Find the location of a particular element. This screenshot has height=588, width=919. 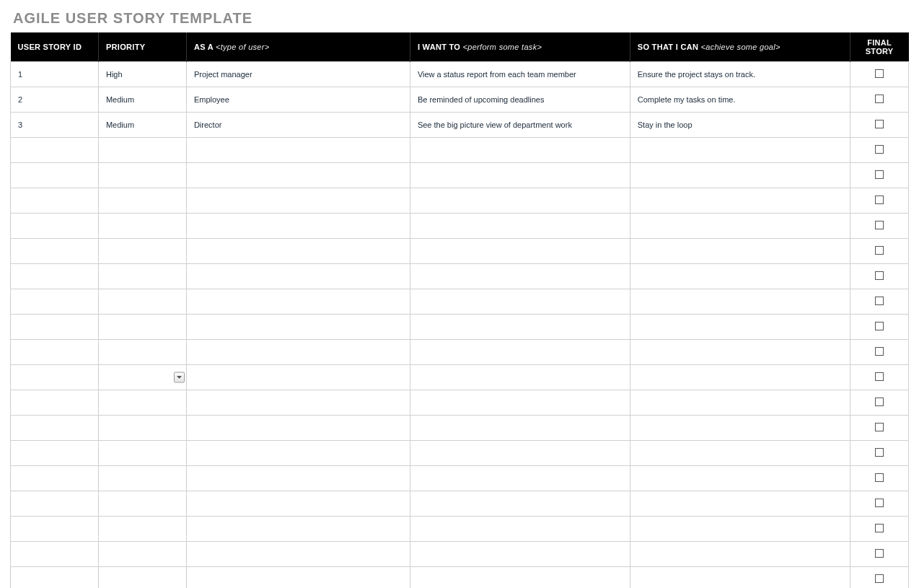

cell-as-a: Employee is located at coordinates (298, 100).